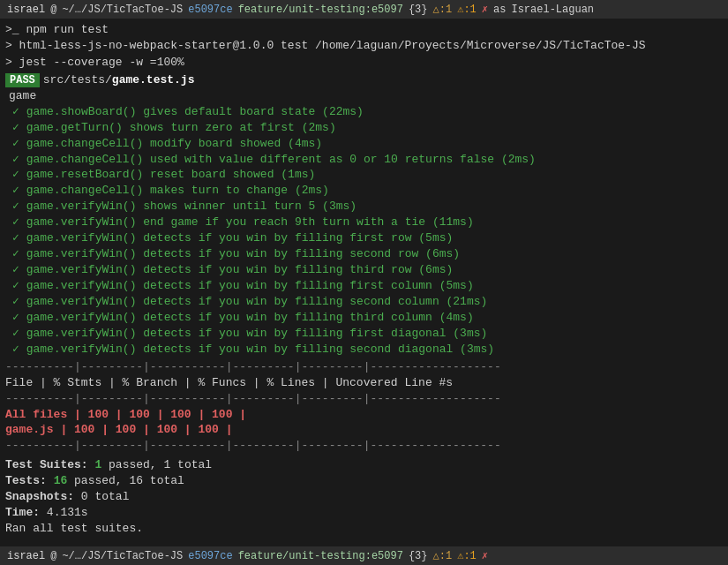 The height and width of the screenshot is (565, 728). I want to click on pass-line: PASSsrc/tests/game.test.js, so click(364, 80).